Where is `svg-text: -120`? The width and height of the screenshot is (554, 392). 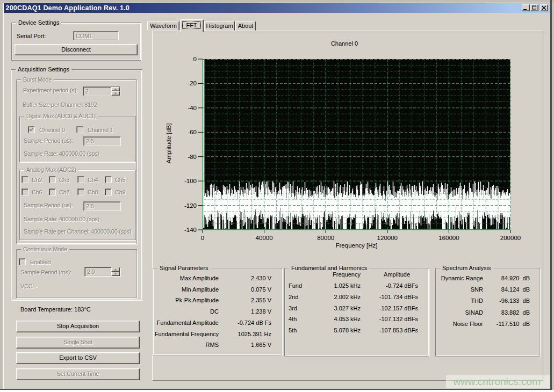
svg-text: -120 is located at coordinates (190, 206).